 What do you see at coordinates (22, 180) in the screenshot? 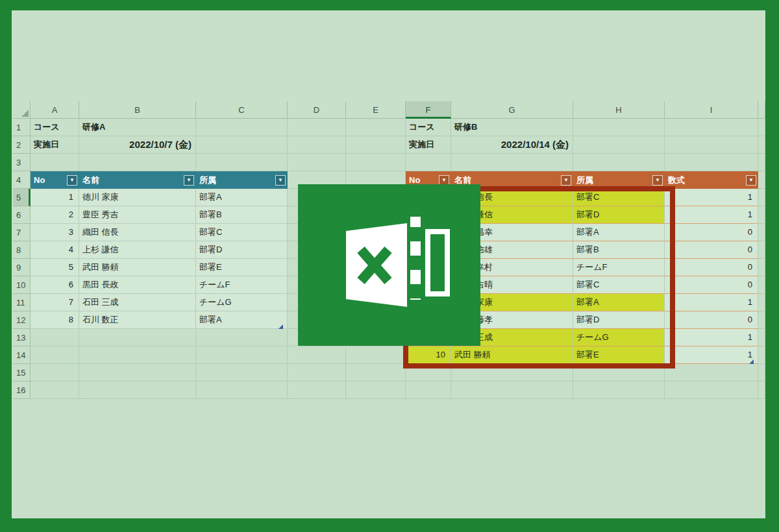
I see `row-header-4: 4` at bounding box center [22, 180].